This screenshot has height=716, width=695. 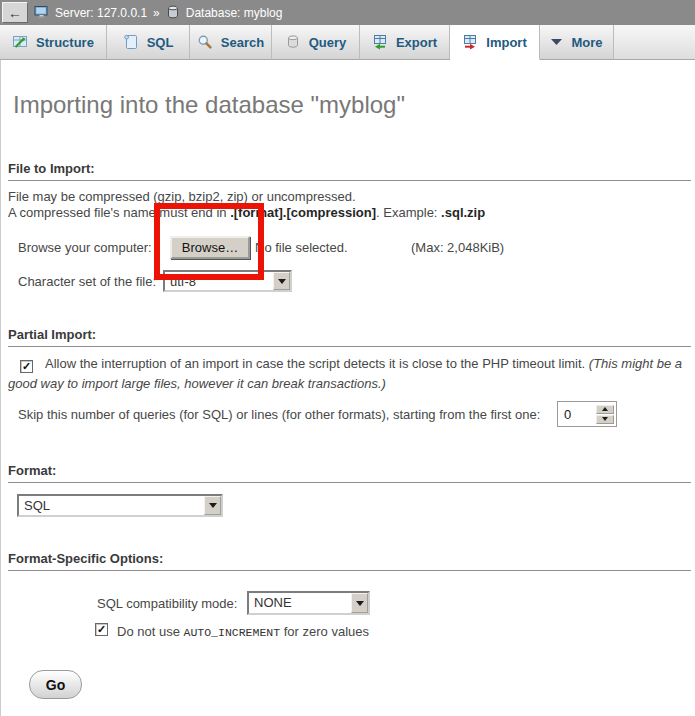 What do you see at coordinates (231, 42) in the screenshot?
I see `tab-search: Search` at bounding box center [231, 42].